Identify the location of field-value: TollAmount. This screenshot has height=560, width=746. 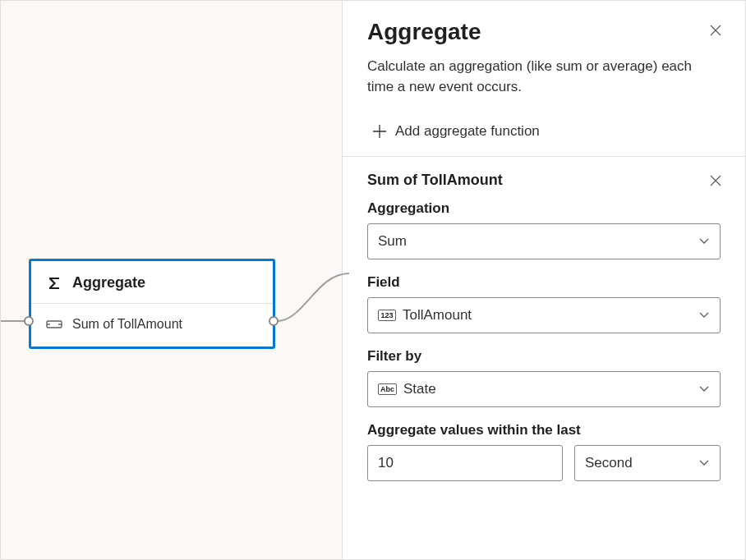
(437, 315).